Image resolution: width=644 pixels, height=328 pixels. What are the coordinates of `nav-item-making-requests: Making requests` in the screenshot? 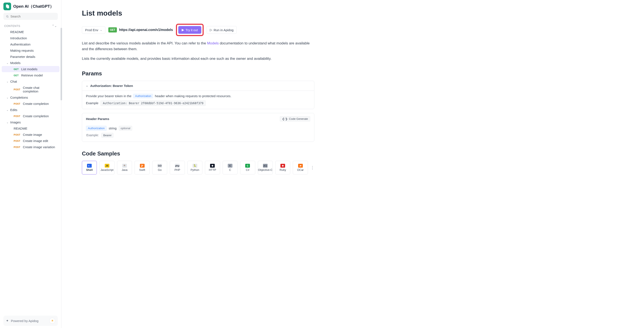 It's located at (30, 51).